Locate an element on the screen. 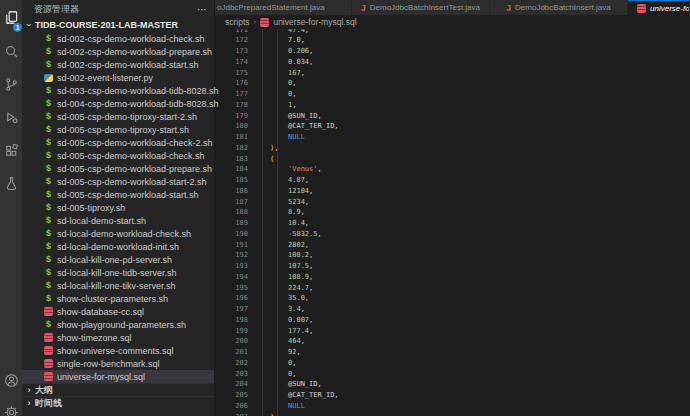  sidebar-file-sd-005-tiproxy.sh: $ sd-005-tiproxy.sh is located at coordinates (118, 208).